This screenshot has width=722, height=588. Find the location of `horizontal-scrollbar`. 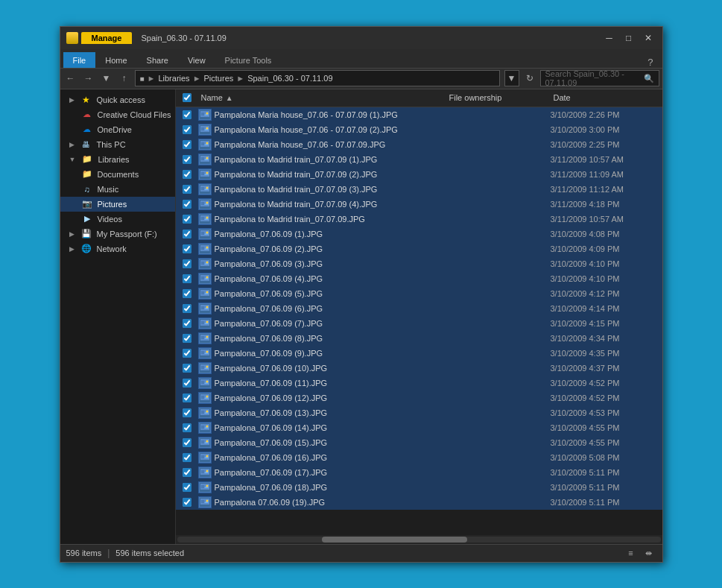

horizontal-scrollbar is located at coordinates (419, 540).